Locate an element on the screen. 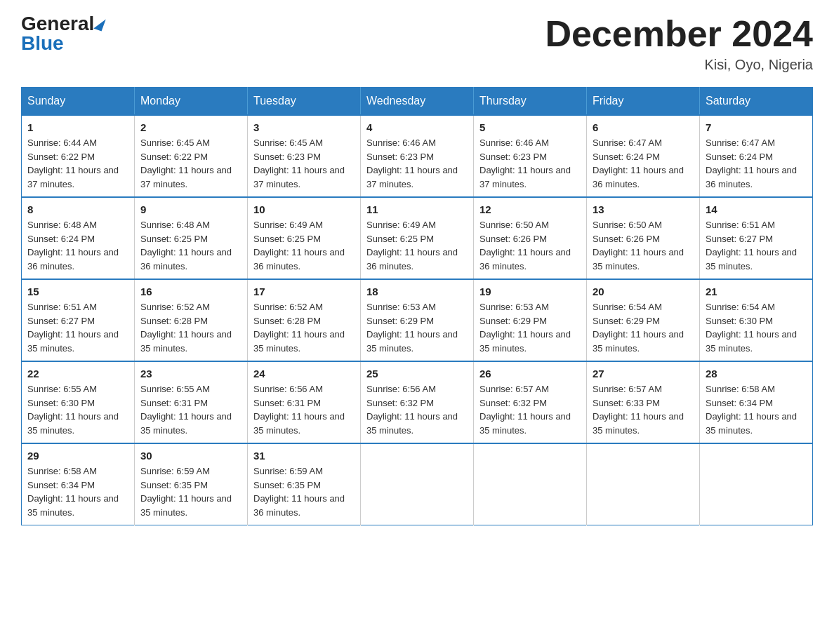 This screenshot has width=834, height=644. logo-general-text: General is located at coordinates (58, 24).